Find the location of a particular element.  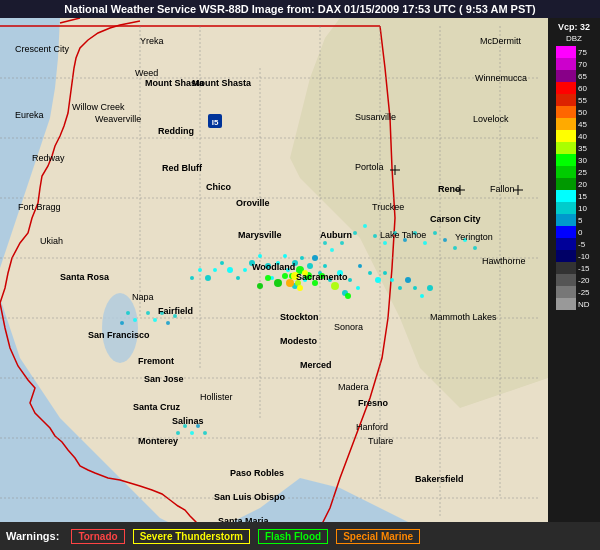

scale-row-40: 40 is located at coordinates (574, 136).